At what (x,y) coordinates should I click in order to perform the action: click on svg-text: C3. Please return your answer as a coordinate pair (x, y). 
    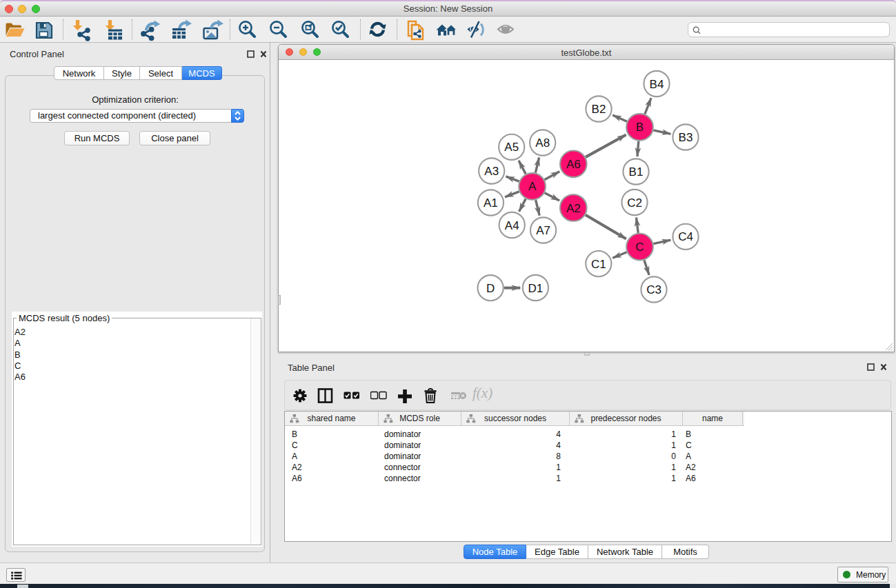
    Looking at the image, I should click on (654, 290).